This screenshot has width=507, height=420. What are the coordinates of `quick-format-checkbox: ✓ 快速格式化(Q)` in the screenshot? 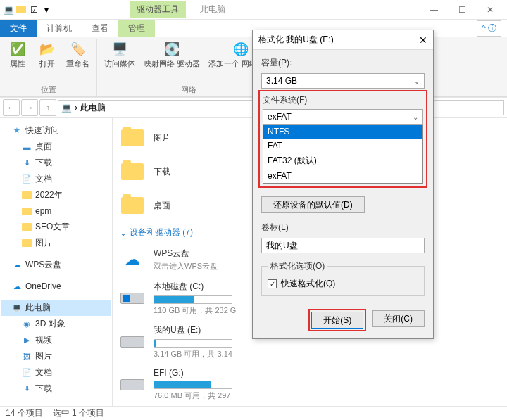 It's located at (343, 284).